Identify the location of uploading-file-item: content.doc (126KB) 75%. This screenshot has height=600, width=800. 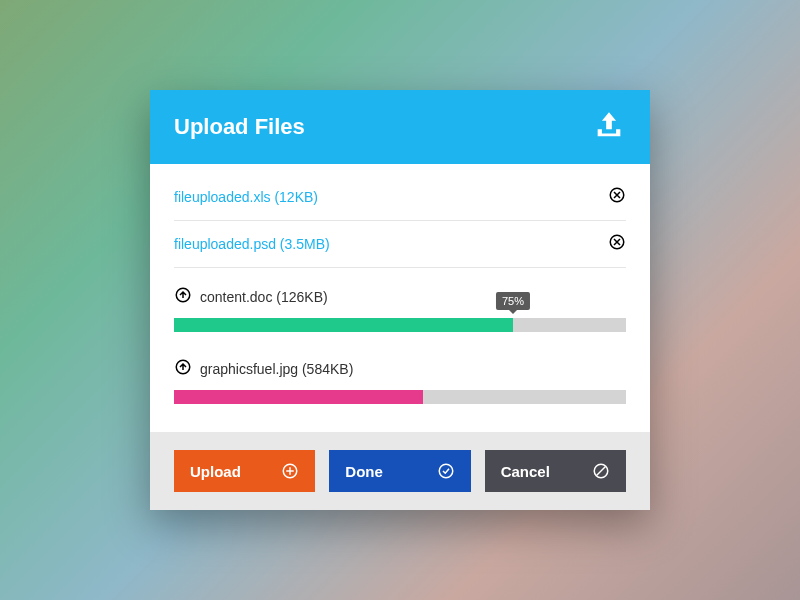
(400, 304).